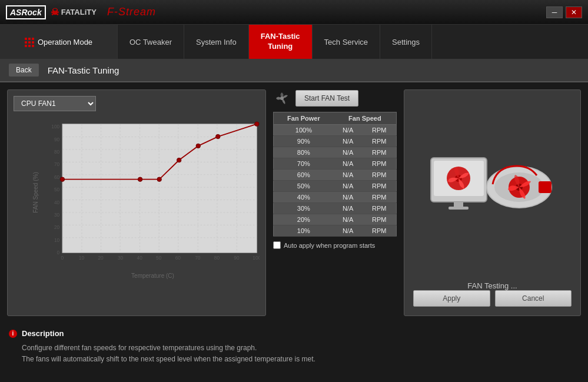 The width and height of the screenshot is (588, 382). Describe the element at coordinates (84, 71) in the screenshot. I see `page-title: FAN-Tastic Tuning` at that location.